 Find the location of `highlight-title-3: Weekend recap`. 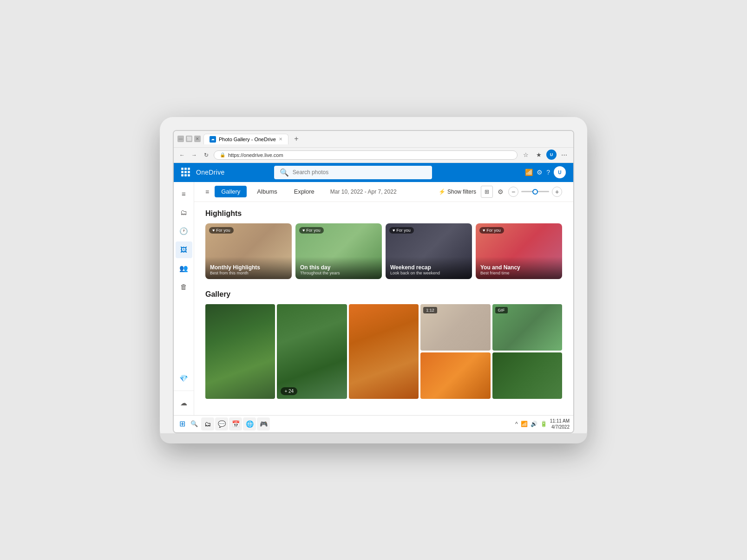

highlight-title-3: Weekend recap is located at coordinates (429, 267).